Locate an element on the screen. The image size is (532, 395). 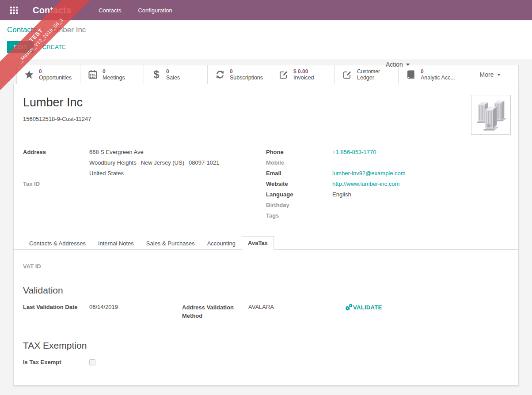
tab-accounting: Accounting is located at coordinates (221, 243).